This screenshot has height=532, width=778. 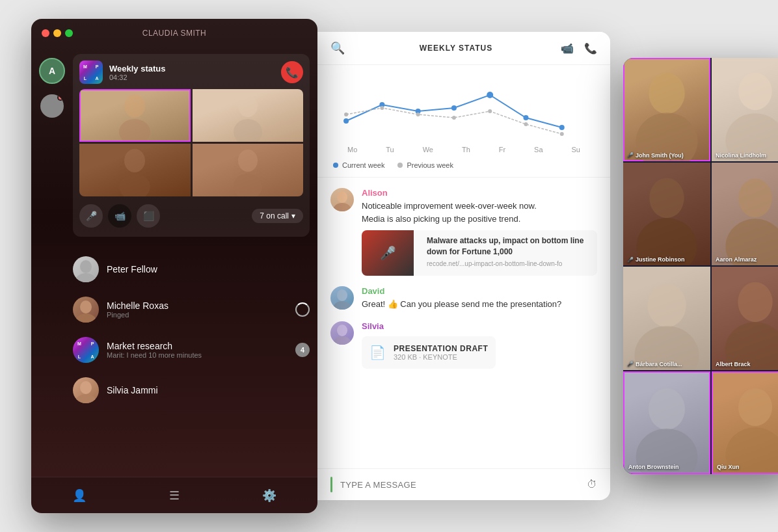 What do you see at coordinates (745, 319) in the screenshot?
I see `vc-cell-albert: Albert Brack` at bounding box center [745, 319].